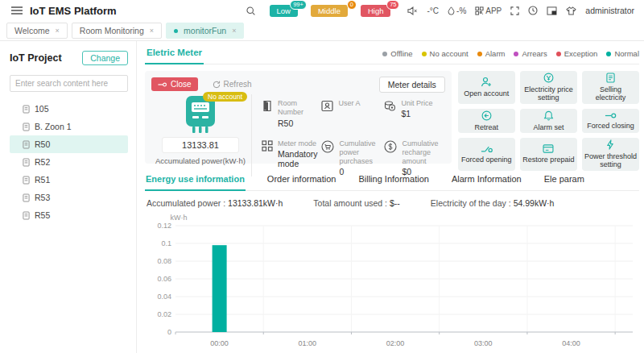 This screenshot has width=644, height=353. What do you see at coordinates (69, 162) in the screenshot?
I see `tree-item-r52: R52` at bounding box center [69, 162].